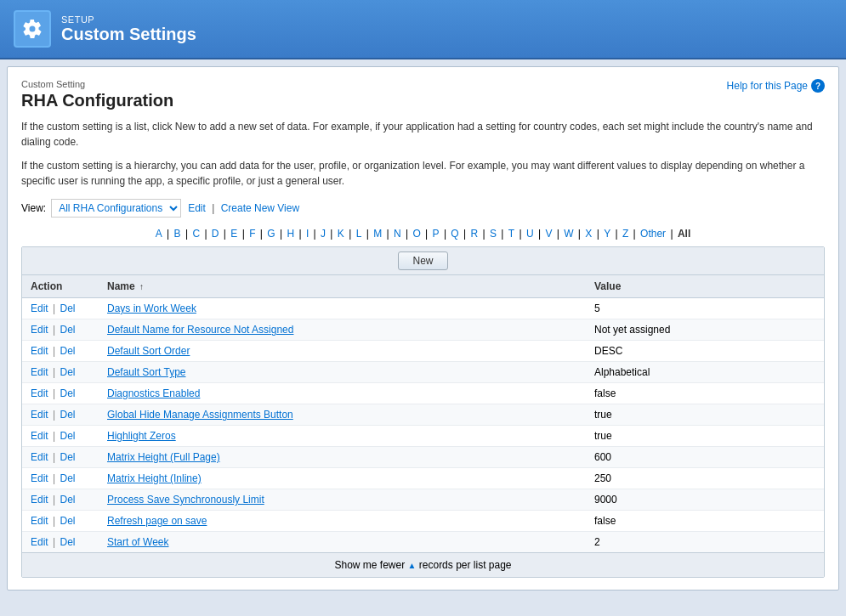 The image size is (846, 616). Describe the element at coordinates (39, 372) in the screenshot. I see `edit-link-3: Edit` at that location.